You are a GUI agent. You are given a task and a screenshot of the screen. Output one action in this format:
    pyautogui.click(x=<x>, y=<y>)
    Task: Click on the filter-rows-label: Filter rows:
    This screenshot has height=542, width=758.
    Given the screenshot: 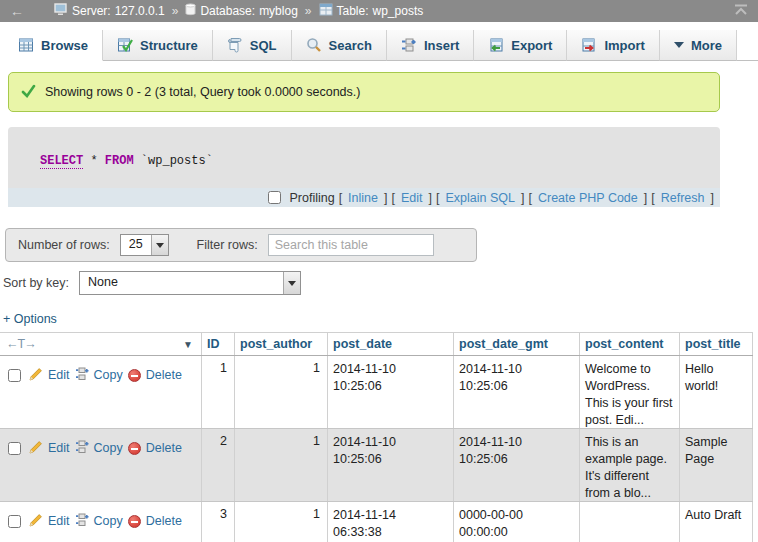 What is the action you would take?
    pyautogui.click(x=228, y=245)
    